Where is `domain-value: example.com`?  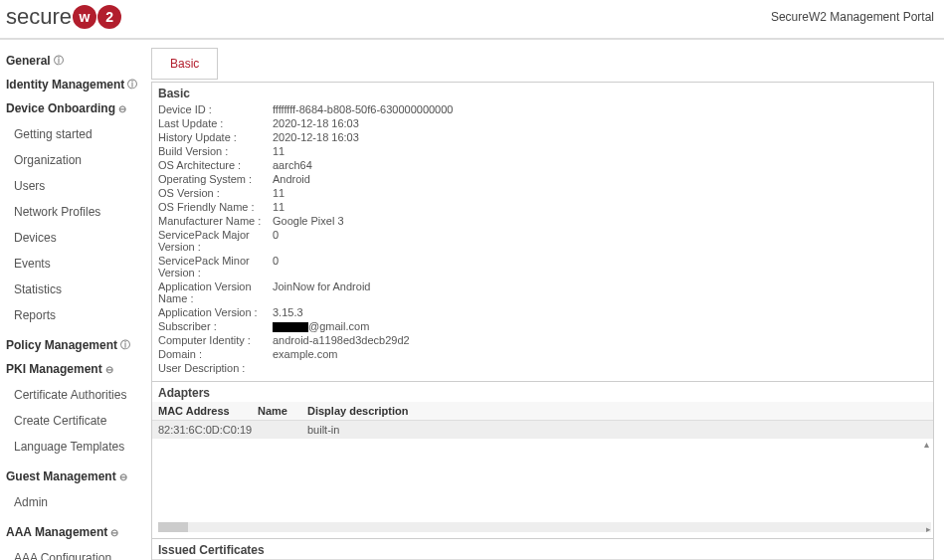
domain-value: example.com is located at coordinates (600, 354).